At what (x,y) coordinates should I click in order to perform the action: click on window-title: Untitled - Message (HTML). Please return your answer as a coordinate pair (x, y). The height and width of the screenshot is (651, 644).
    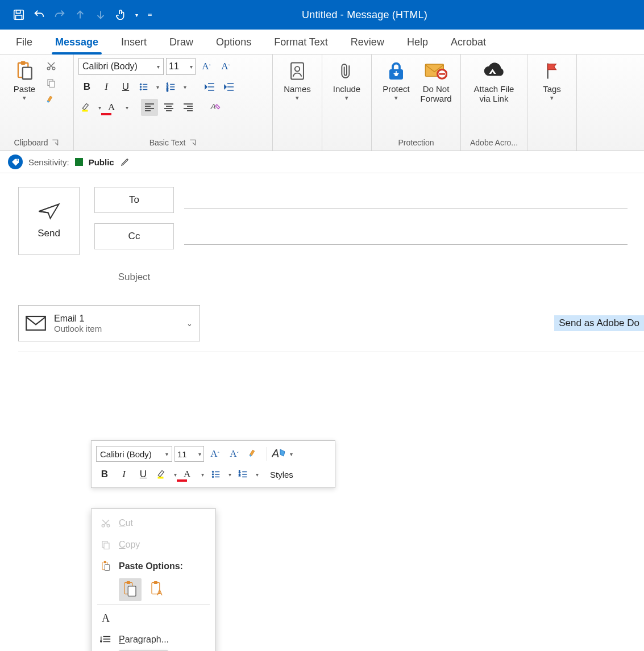
    Looking at the image, I should click on (399, 15).